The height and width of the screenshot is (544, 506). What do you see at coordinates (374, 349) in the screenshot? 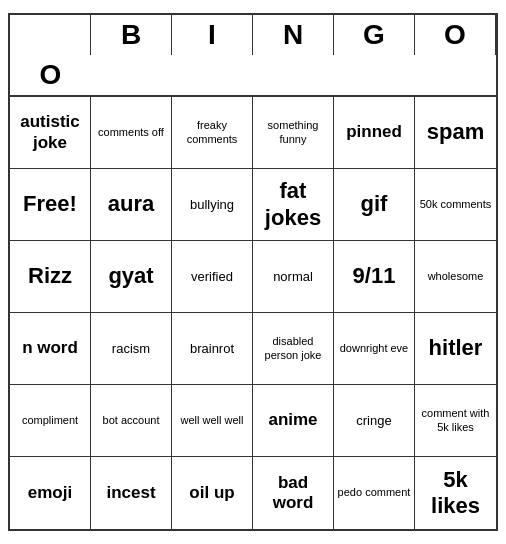
I see `cell-22: downright eve` at bounding box center [374, 349].